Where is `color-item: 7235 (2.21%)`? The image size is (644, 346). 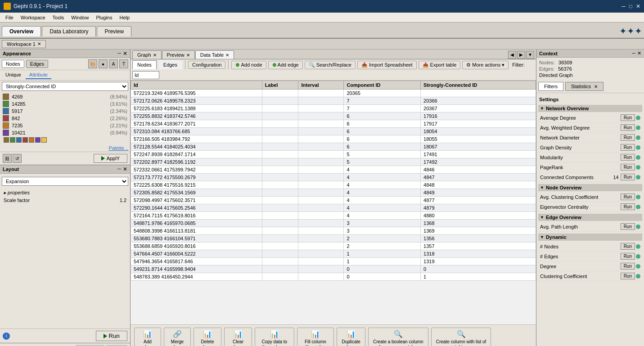
color-item: 7235 (2.21%) is located at coordinates (65, 126).